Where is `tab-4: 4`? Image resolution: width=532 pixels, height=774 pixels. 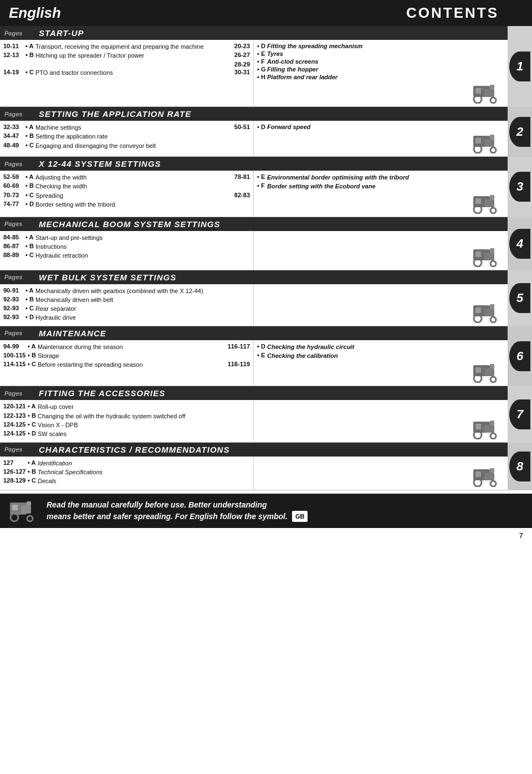 tab-4: 4 is located at coordinates (520, 244).